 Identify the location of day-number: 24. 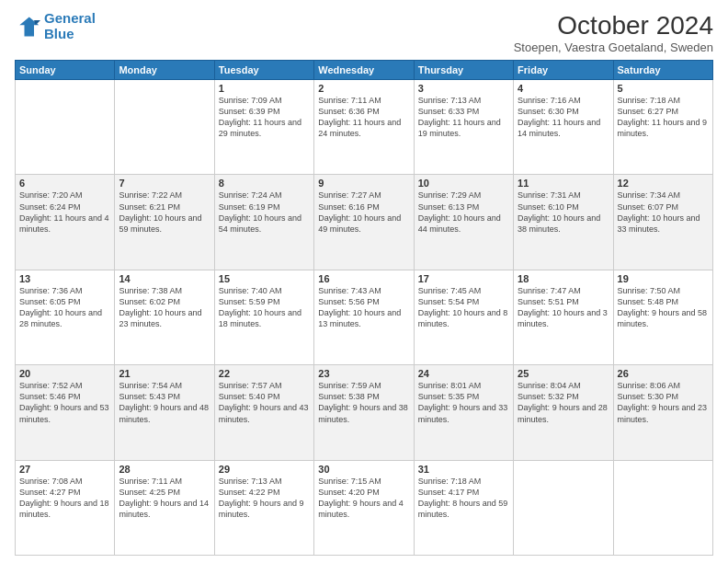
(463, 373).